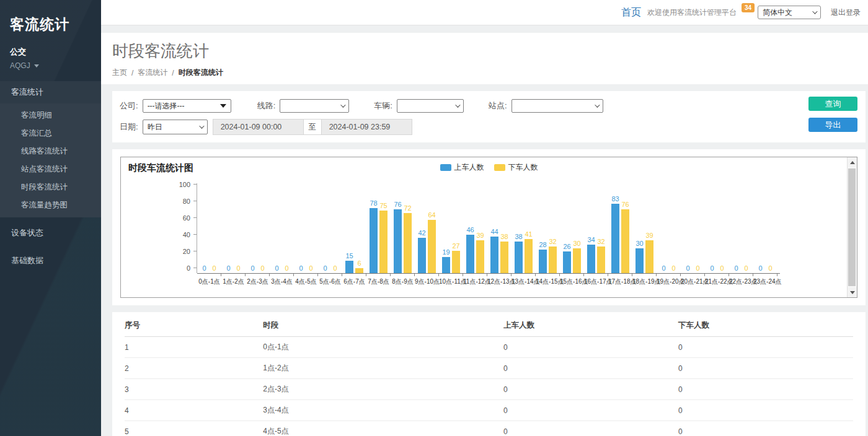  What do you see at coordinates (852, 292) in the screenshot?
I see `scrollbar-down-button` at bounding box center [852, 292].